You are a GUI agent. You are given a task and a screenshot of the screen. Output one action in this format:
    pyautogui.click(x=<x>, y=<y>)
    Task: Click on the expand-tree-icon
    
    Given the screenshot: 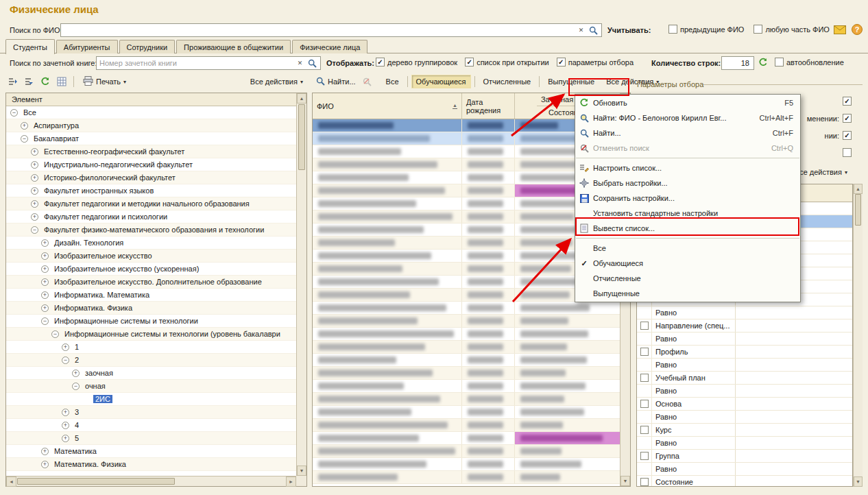 What is the action you would take?
    pyautogui.click(x=12, y=82)
    